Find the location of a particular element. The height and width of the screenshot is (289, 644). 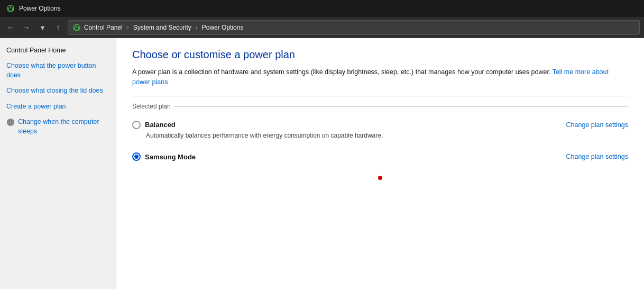

plan-item-samsung: Samsung Mode Change plan settings is located at coordinates (380, 158).